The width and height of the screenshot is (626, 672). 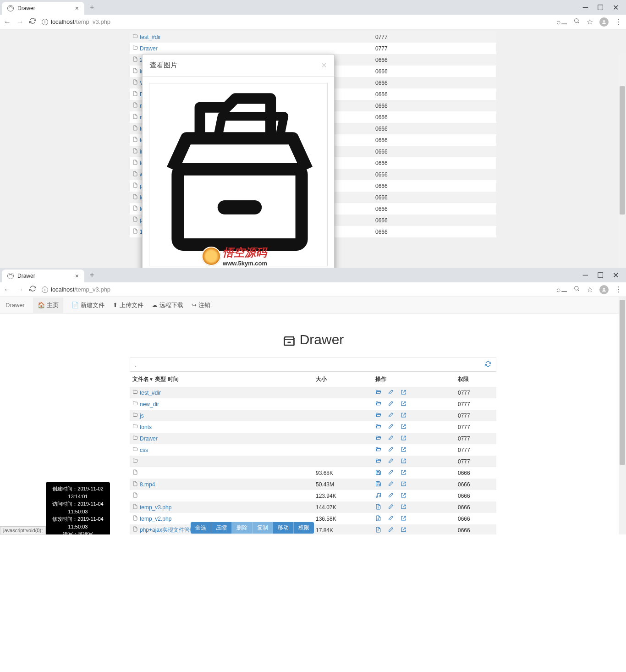 What do you see at coordinates (88, 305) in the screenshot?
I see `nav-newfile: 📄 新建文件` at bounding box center [88, 305].